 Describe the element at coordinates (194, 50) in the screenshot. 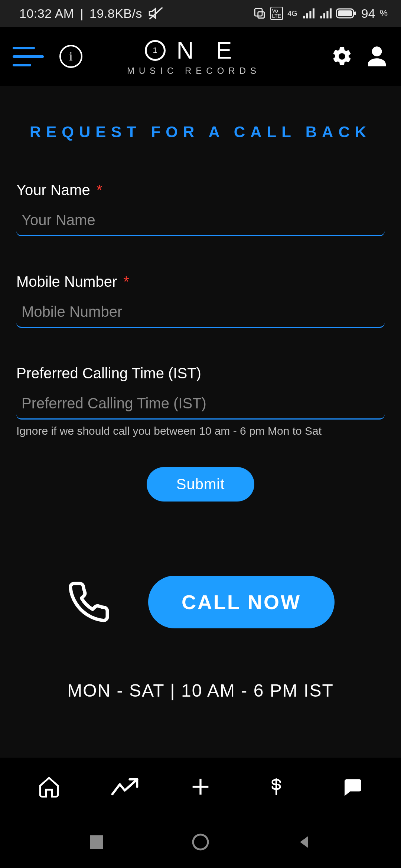

I see `brand-wordmark: 1 N E` at that location.